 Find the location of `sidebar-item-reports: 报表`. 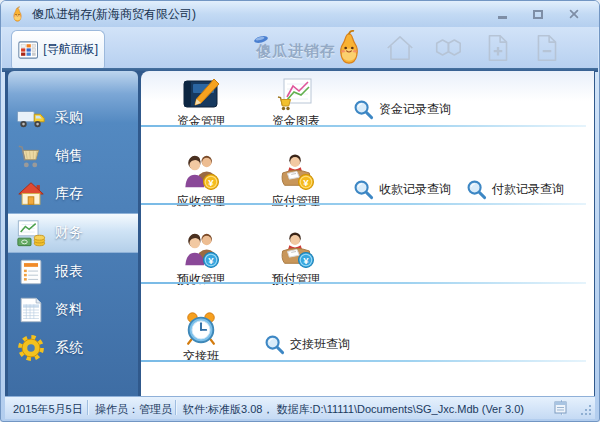

sidebar-item-reports: 报表 is located at coordinates (73, 272).